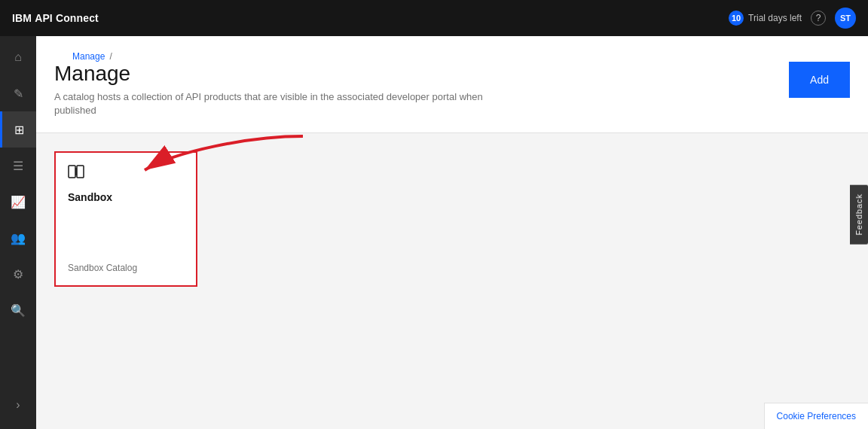 Image resolution: width=868 pixels, height=429 pixels. What do you see at coordinates (56, 18) in the screenshot?
I see `app-brand: IBM API Connect` at bounding box center [56, 18].